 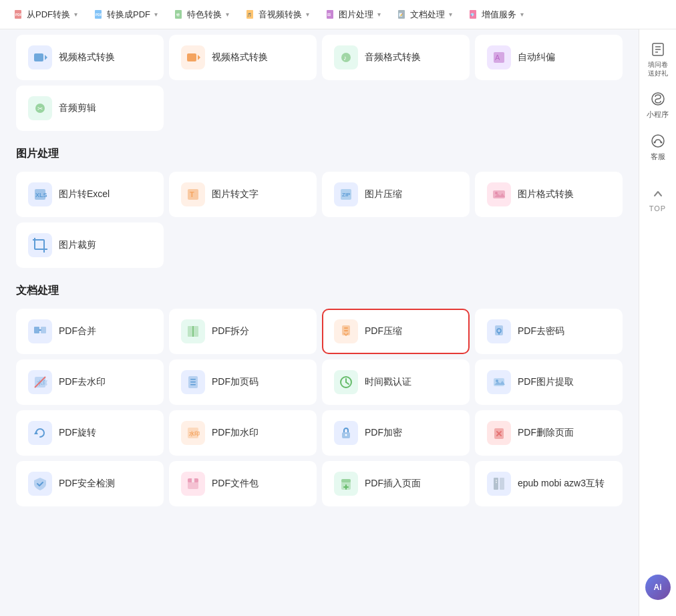 I want to click on nav-doc-label: 文档处理, so click(x=428, y=15).